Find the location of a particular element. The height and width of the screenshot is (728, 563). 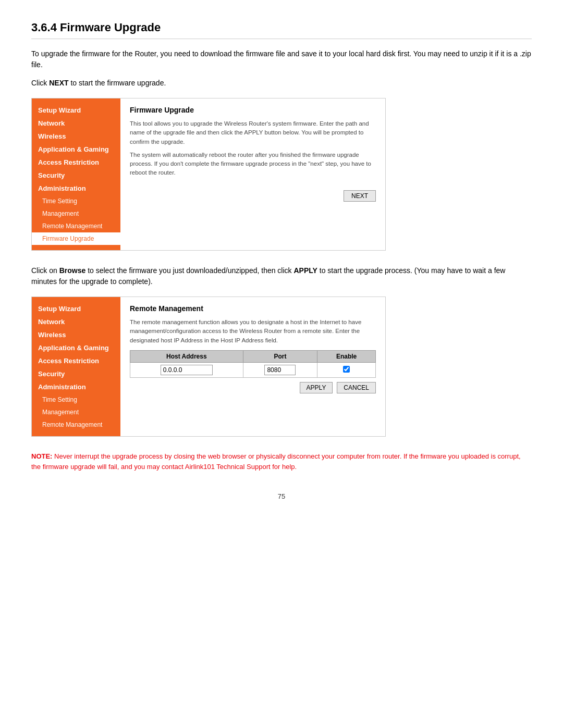

sidebar-item-network: Network is located at coordinates (76, 123).